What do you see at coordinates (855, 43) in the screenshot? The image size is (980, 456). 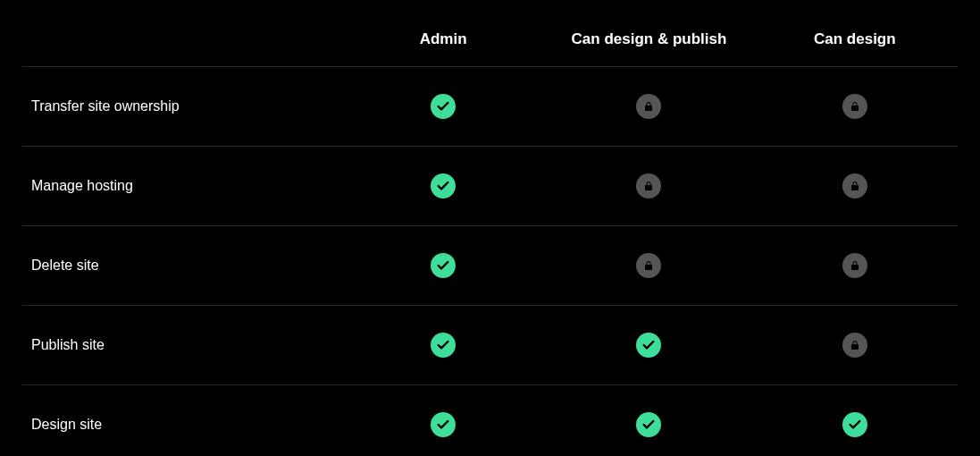 I see `column-header-design: Can design` at bounding box center [855, 43].